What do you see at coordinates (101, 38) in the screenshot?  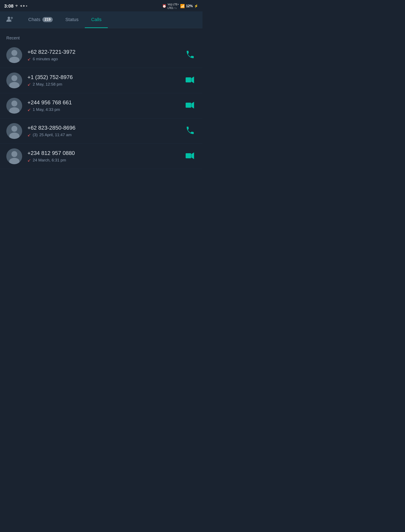 I see `recent-section-label: Recent` at bounding box center [101, 38].